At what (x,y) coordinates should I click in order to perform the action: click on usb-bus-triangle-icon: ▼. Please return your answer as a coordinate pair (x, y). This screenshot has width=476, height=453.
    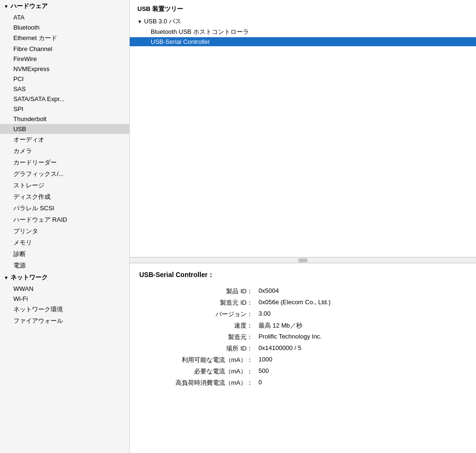
    Looking at the image, I should click on (140, 22).